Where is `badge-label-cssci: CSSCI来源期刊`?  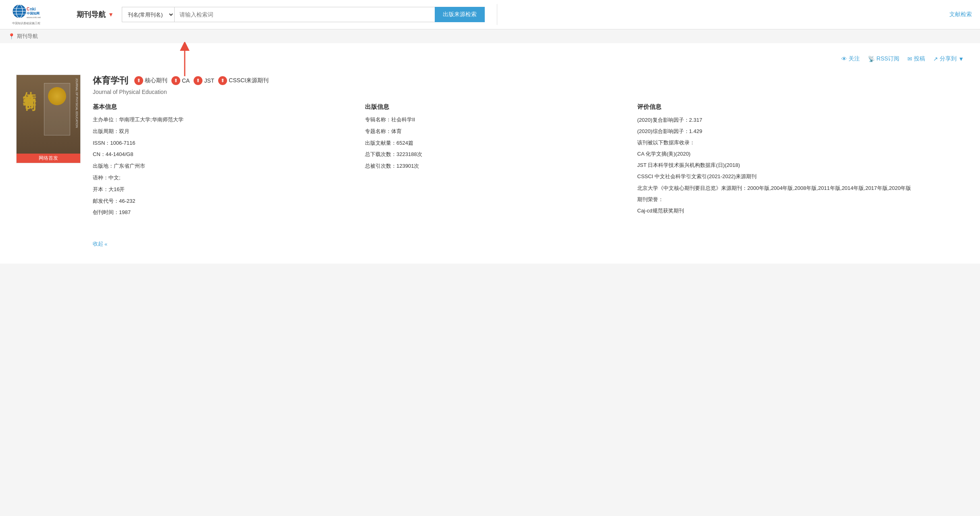
badge-label-cssci: CSSCI来源期刊 is located at coordinates (248, 81).